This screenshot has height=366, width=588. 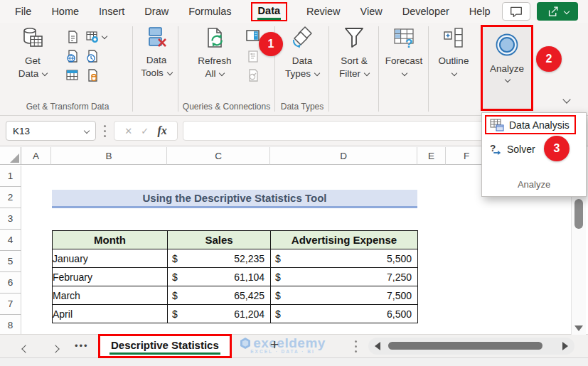 What do you see at coordinates (215, 53) in the screenshot?
I see `refresh-all-button: RefreshAll` at bounding box center [215, 53].